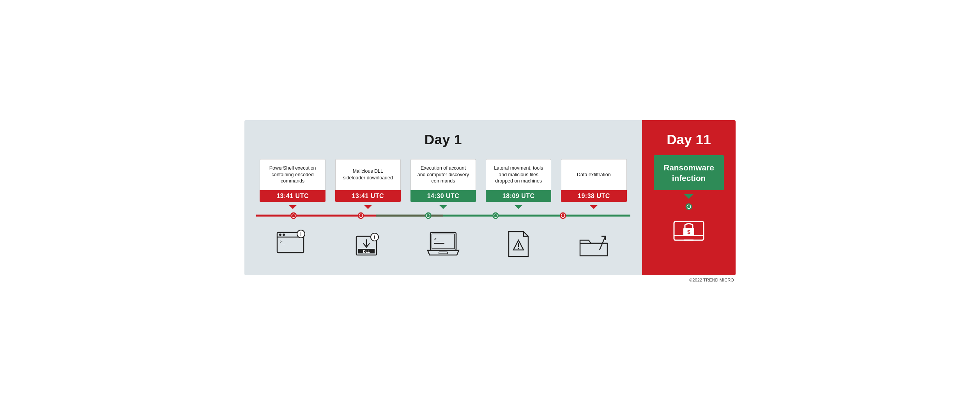  I want to click on event-2: Malicious DLL sideloader downloaded 13:4…, so click(368, 184).